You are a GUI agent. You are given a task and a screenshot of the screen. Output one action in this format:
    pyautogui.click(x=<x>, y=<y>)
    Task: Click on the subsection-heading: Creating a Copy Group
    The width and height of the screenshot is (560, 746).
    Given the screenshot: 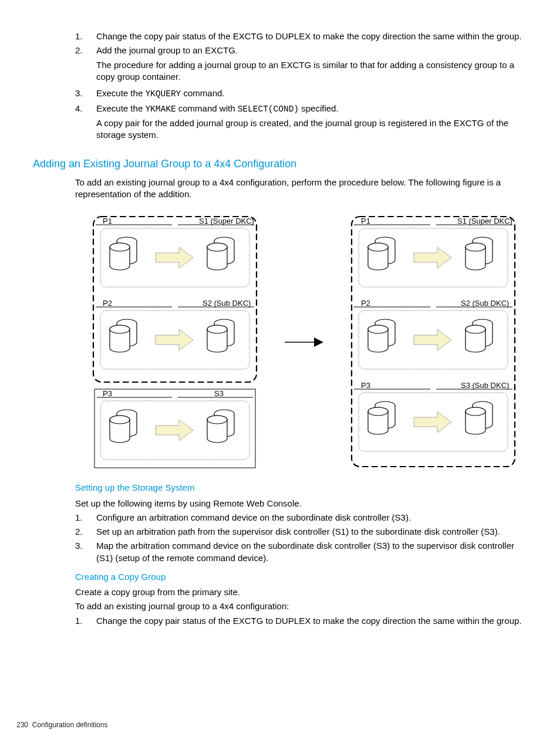 What is the action you would take?
    pyautogui.click(x=304, y=577)
    